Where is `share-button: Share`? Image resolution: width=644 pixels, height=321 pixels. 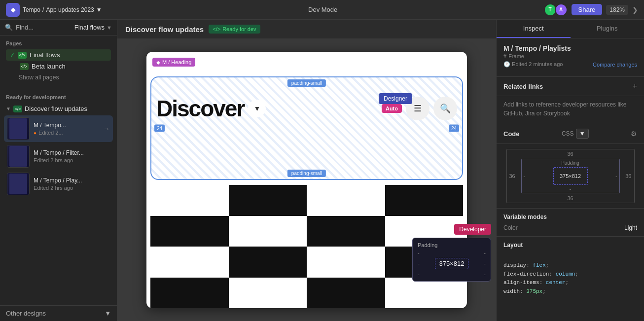
share-button: Share is located at coordinates (587, 10).